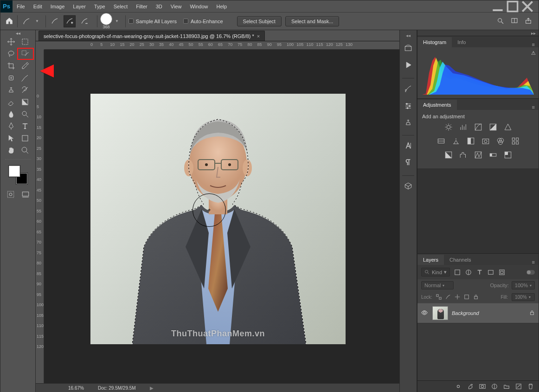  Describe the element at coordinates (470, 387) in the screenshot. I see `layer-style-icon` at that location.